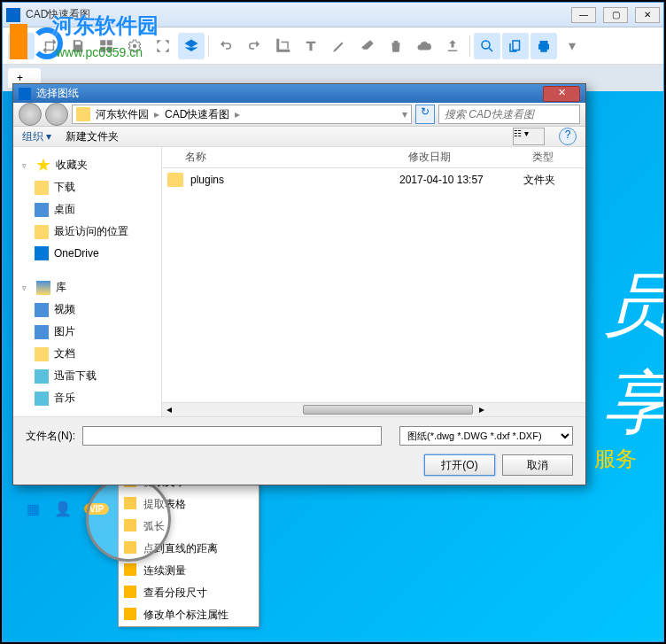 This screenshot has width=666, height=644. Describe the element at coordinates (30, 114) in the screenshot. I see `back-button` at that location.